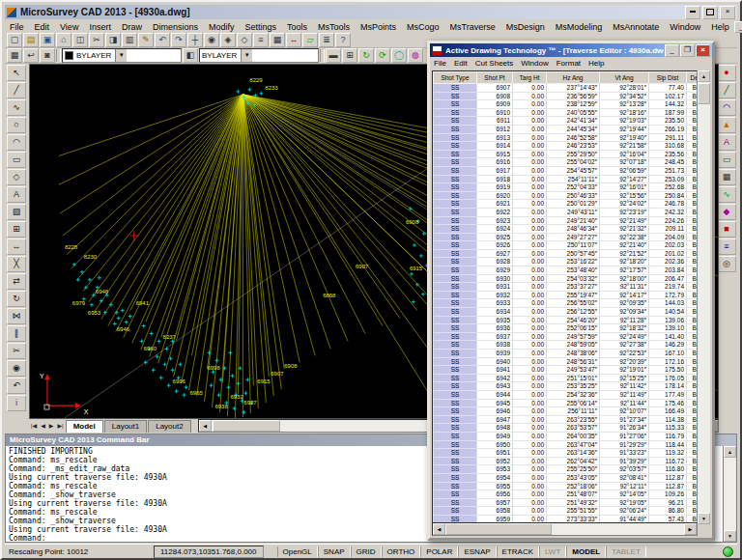 The image size is (742, 560). What do you see at coordinates (495, 502) in the screenshot?
I see `cell-shot-pt: 6957` at bounding box center [495, 502].